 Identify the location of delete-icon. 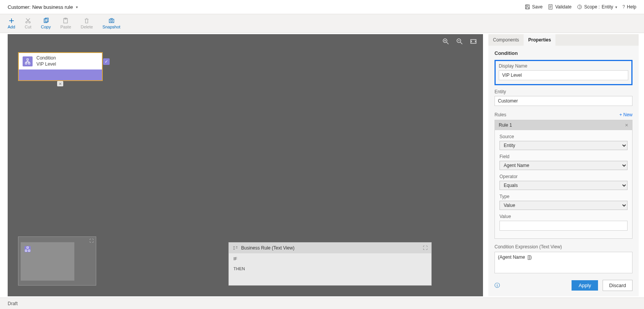
(87, 21).